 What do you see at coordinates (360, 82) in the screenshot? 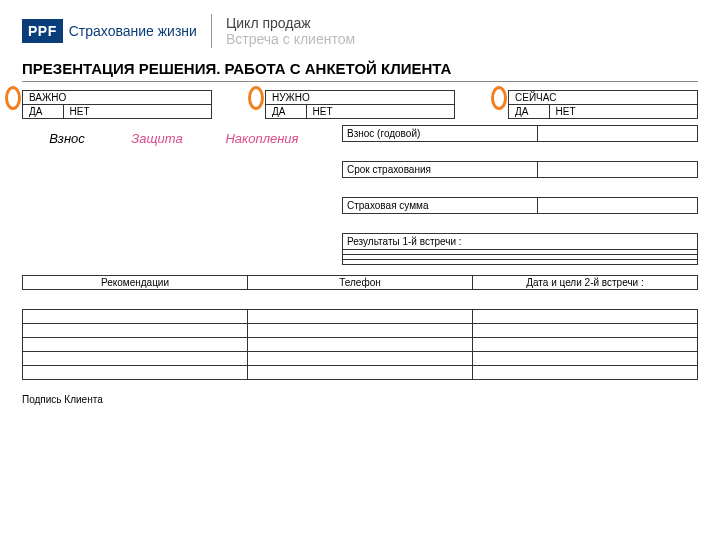
I see `section-rule` at bounding box center [360, 82].